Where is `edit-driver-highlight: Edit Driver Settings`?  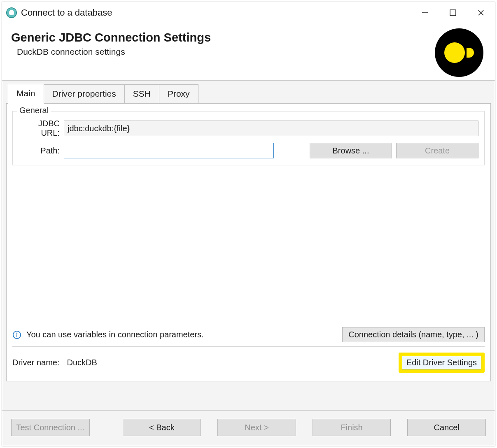 edit-driver-highlight: Edit Driver Settings is located at coordinates (441, 363).